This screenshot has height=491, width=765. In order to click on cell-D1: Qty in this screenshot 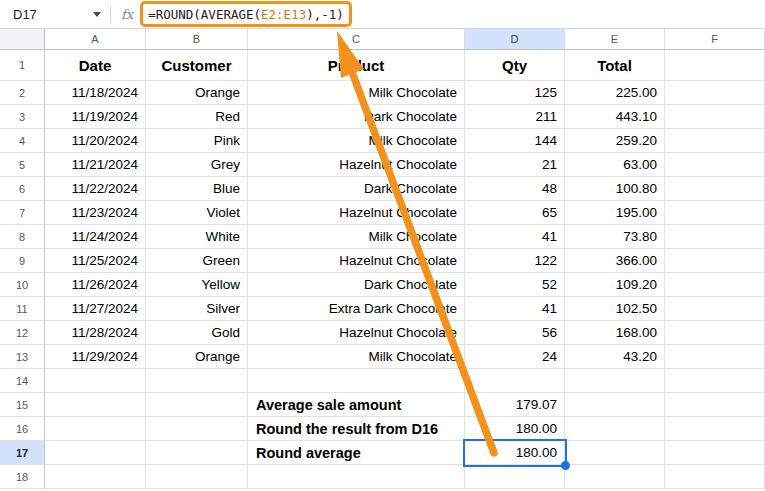, I will do `click(515, 66)`.